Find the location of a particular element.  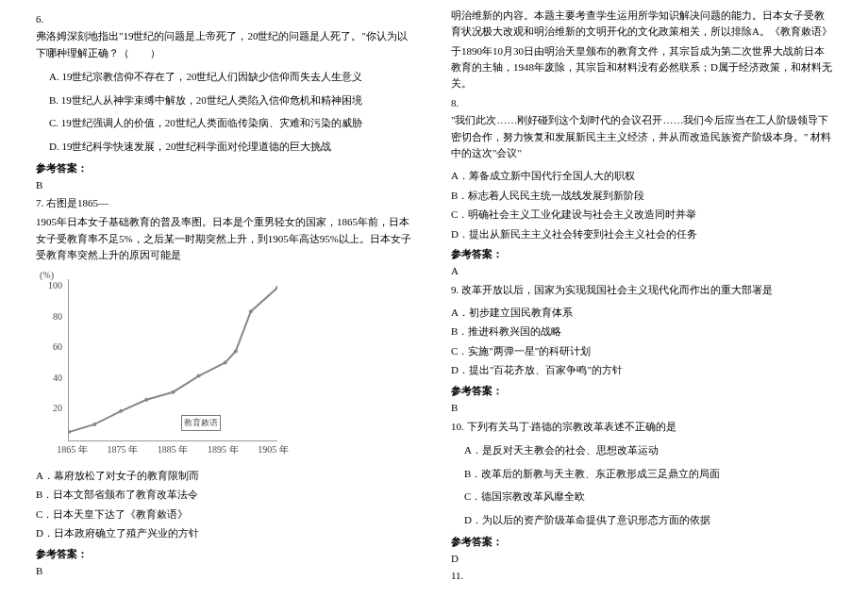

q8-option-b: B．标志着人民民主统一战线发展到新阶段 is located at coordinates (642, 196).